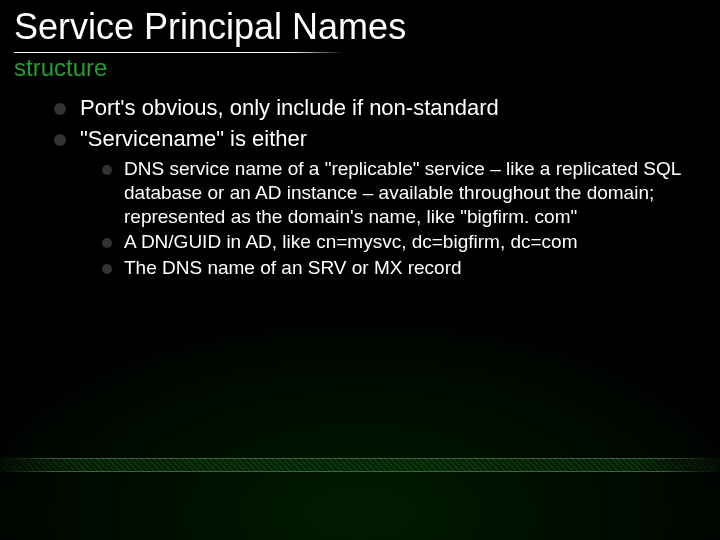 The width and height of the screenshot is (720, 540). What do you see at coordinates (60, 68) in the screenshot?
I see `slide-subtitle: structure` at bounding box center [60, 68].